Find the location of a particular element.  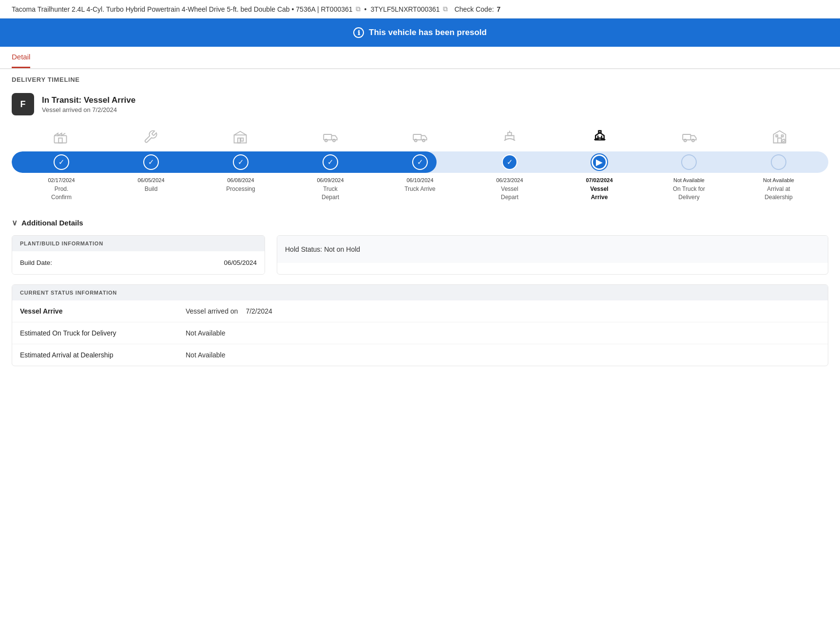

timeline-step-3: ✓ is located at coordinates (330, 162).